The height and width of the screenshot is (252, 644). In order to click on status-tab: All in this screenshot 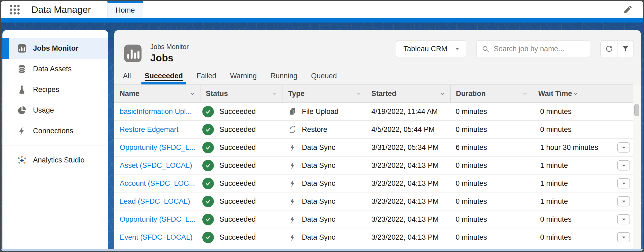, I will do `click(127, 76)`.